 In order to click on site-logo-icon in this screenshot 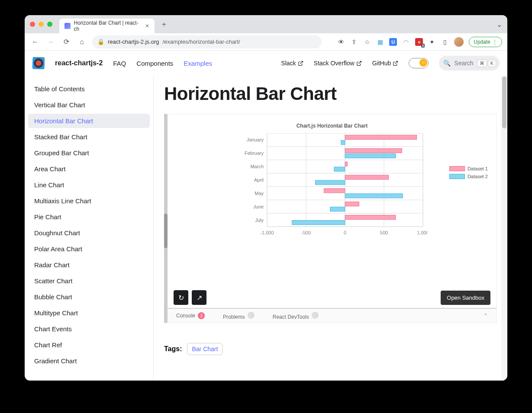, I will do `click(39, 63)`.